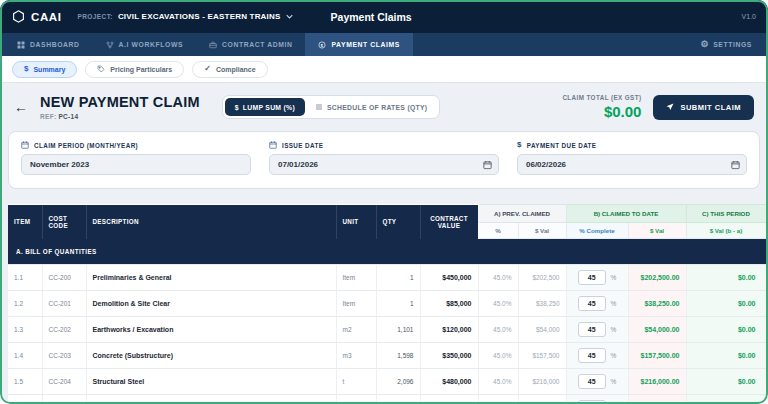 The width and height of the screenshot is (768, 404). Describe the element at coordinates (257, 44) in the screenshot. I see `nav-item-label: CONTRACT ADMIN` at that location.